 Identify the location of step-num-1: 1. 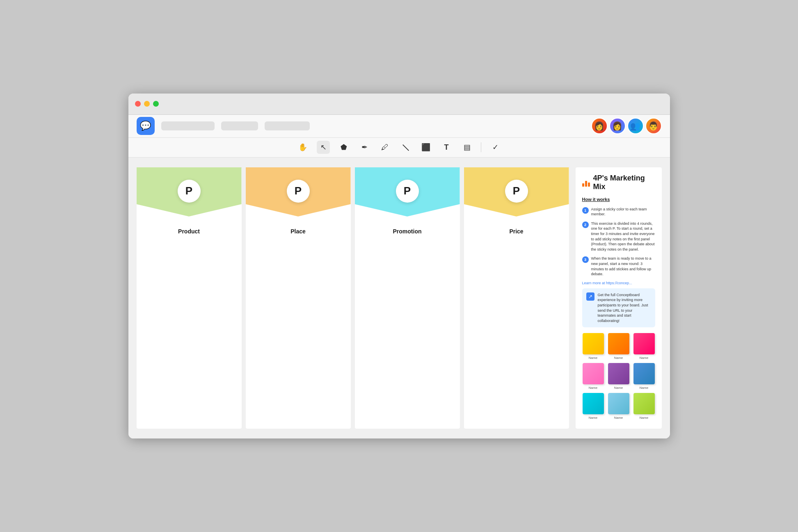
(585, 210).